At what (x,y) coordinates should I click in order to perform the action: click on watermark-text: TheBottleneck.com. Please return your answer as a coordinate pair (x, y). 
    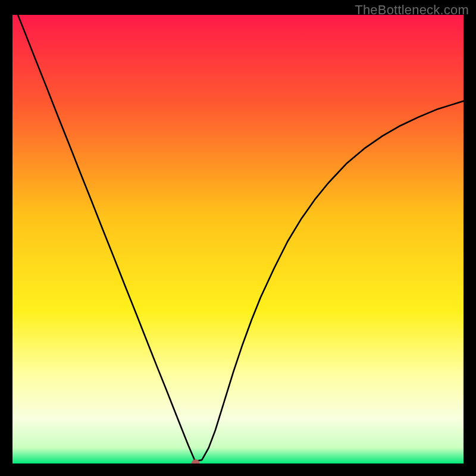
    Looking at the image, I should click on (412, 10).